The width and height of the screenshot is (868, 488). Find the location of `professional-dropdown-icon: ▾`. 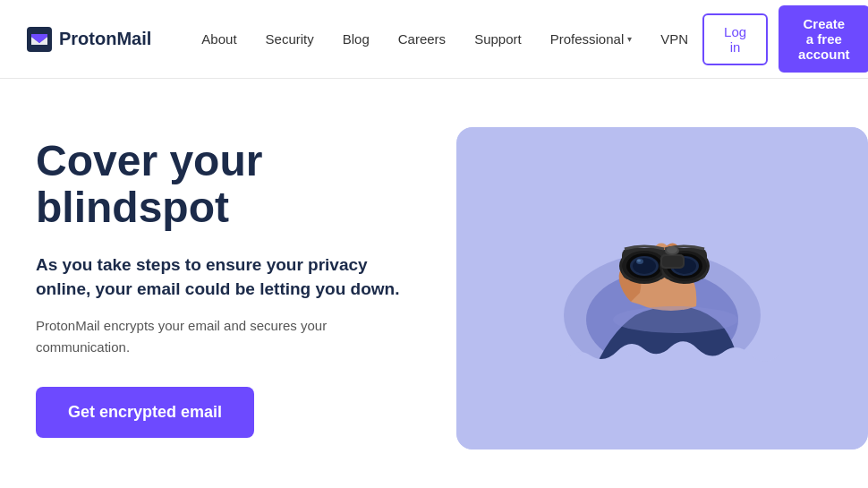

professional-dropdown-icon: ▾ is located at coordinates (630, 39).